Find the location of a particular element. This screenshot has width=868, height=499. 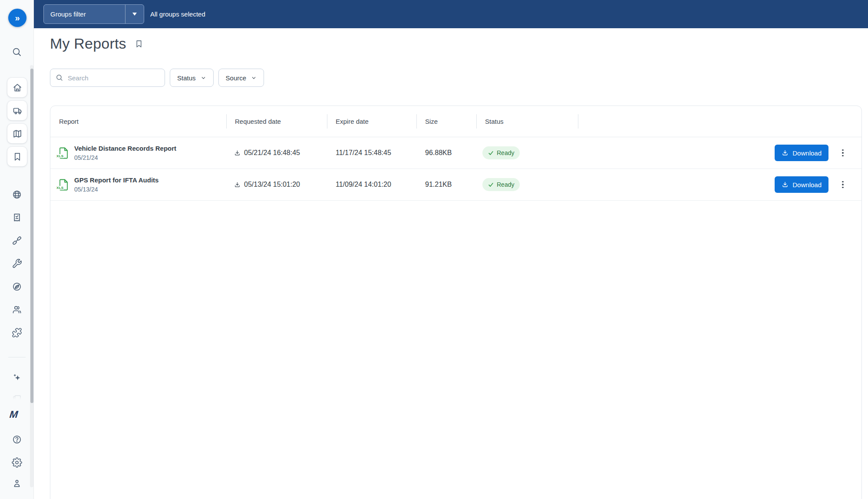

bookmark-outline-icon is located at coordinates (139, 44).